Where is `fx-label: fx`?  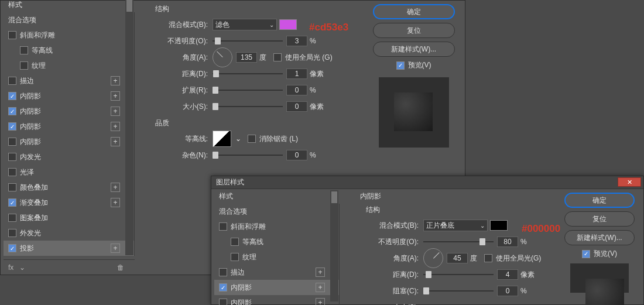
fx-label: fx is located at coordinates (11, 268).